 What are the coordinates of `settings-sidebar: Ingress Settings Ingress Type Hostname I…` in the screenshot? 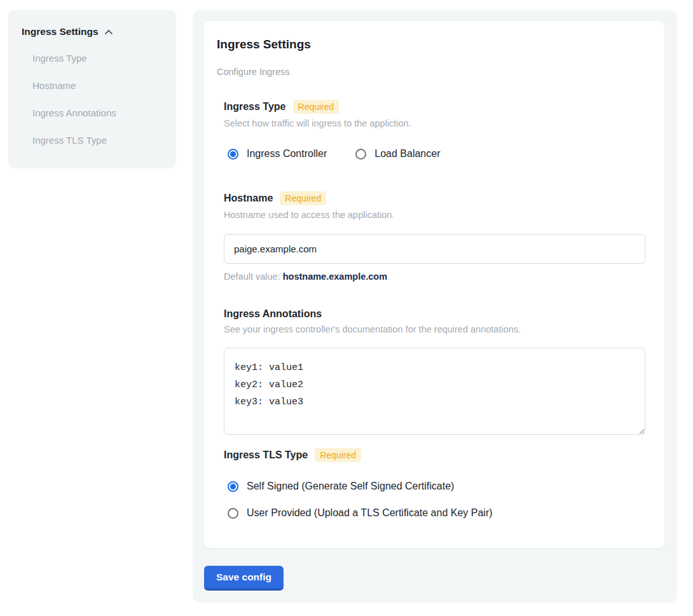 It's located at (92, 89).